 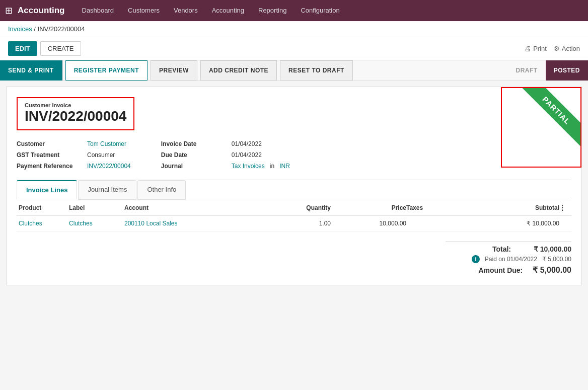 I want to click on paid-row: i Paid on 01/04/2022 ₹ 5,000.00, so click(x=522, y=259).